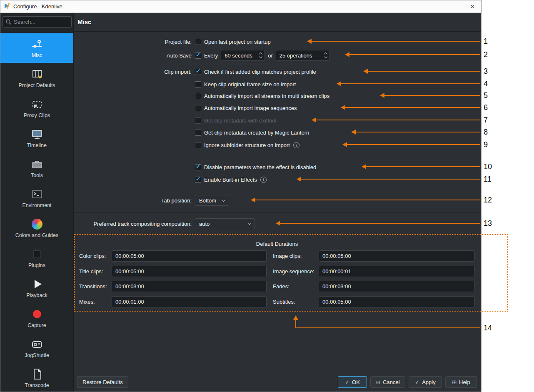  I want to click on tab-position-row: Tab position: Bottom, so click(277, 200).